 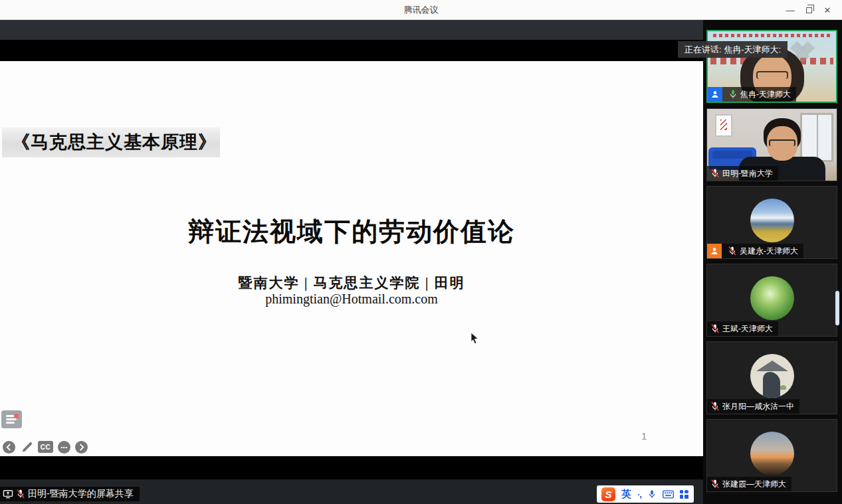 I want to click on window-title: 腾讯会议, so click(x=421, y=10).